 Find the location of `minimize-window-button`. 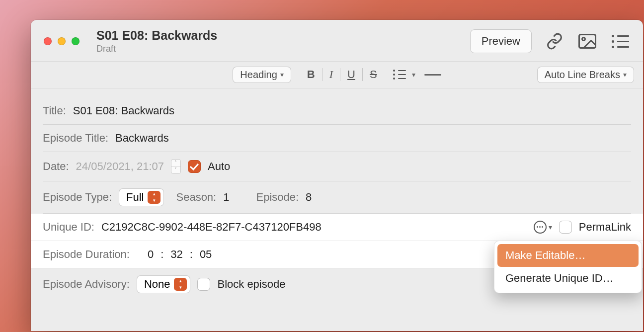

minimize-window-button is located at coordinates (62, 41).